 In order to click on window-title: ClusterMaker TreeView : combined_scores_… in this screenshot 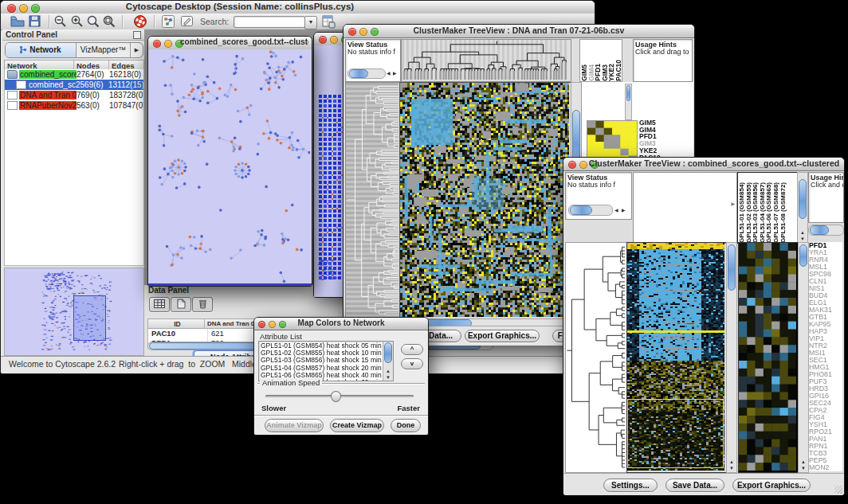, I will do `click(714, 164)`.